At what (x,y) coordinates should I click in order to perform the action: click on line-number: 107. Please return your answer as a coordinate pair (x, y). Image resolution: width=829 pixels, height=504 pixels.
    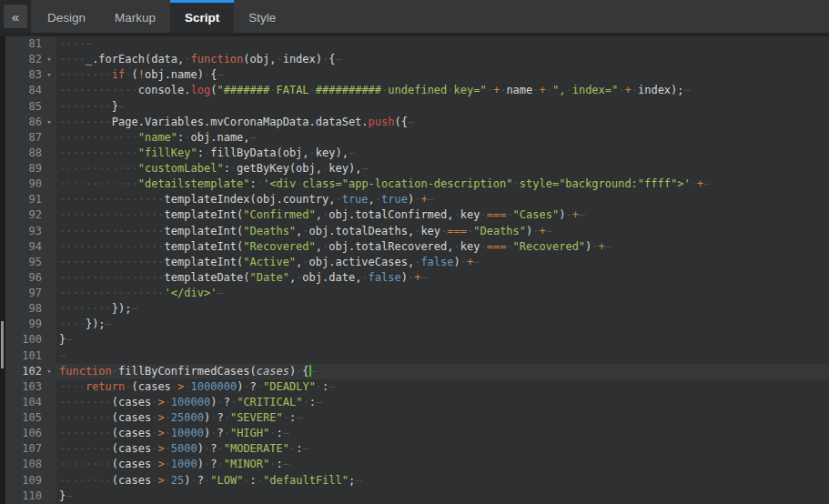
    Looking at the image, I should click on (31, 449).